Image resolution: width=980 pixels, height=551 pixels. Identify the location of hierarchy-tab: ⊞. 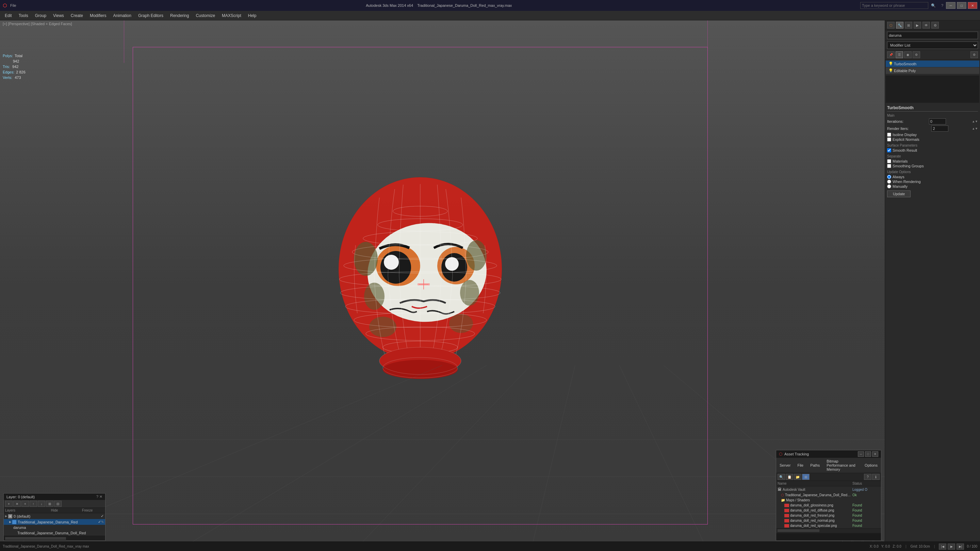
(908, 25).